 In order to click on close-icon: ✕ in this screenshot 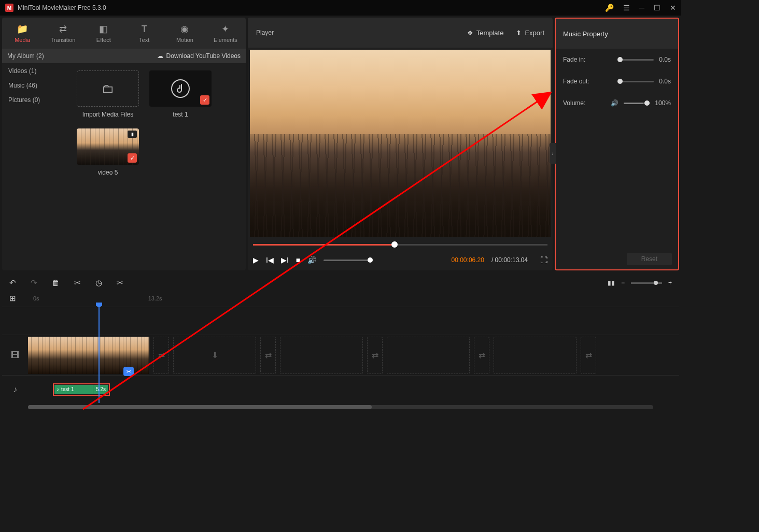, I will do `click(673, 8)`.